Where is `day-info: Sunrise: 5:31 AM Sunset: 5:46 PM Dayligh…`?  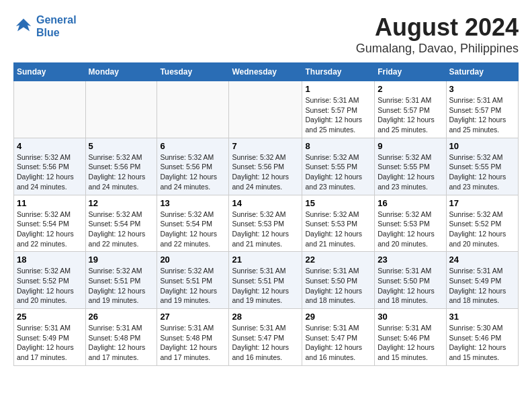
day-info: Sunrise: 5:31 AM Sunset: 5:46 PM Dayligh… is located at coordinates (410, 342).